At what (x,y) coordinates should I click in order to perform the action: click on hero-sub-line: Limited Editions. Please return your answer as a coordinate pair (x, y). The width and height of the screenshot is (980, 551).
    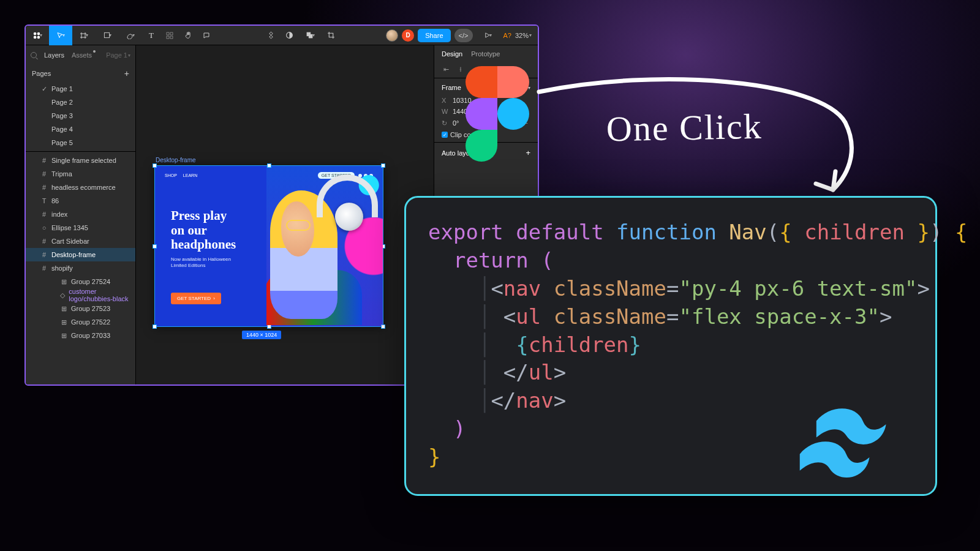
    Looking at the image, I should click on (201, 266).